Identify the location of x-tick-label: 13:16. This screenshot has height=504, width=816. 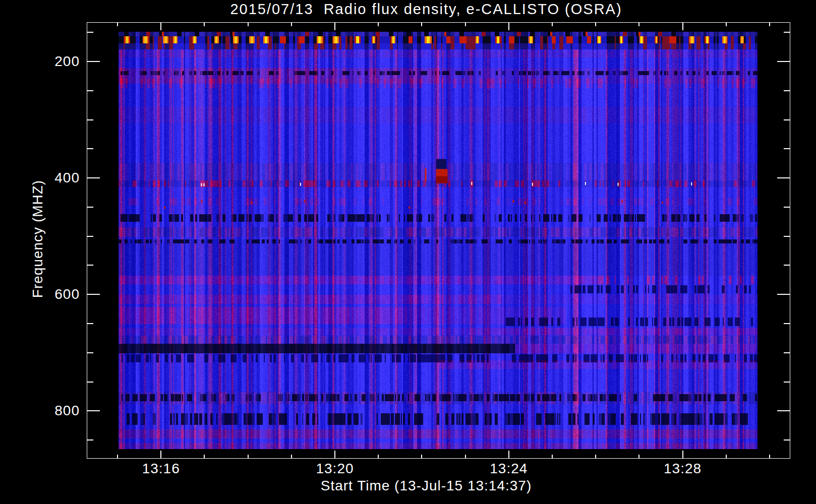
(161, 469).